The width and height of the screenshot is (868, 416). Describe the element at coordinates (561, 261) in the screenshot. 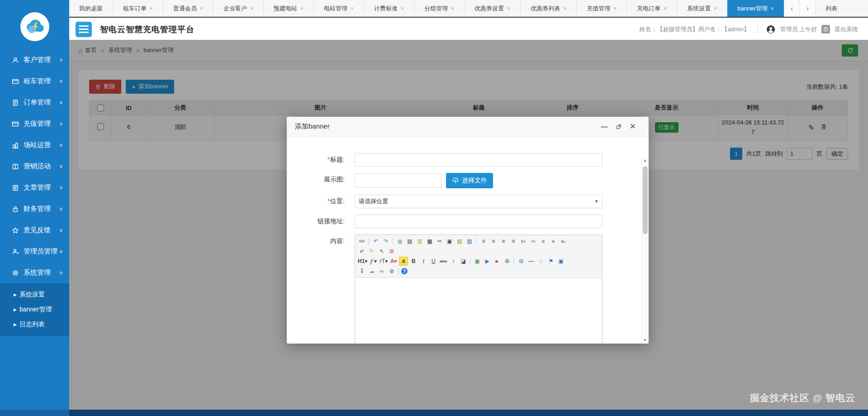

I see `media-image-icon: ▣` at that location.